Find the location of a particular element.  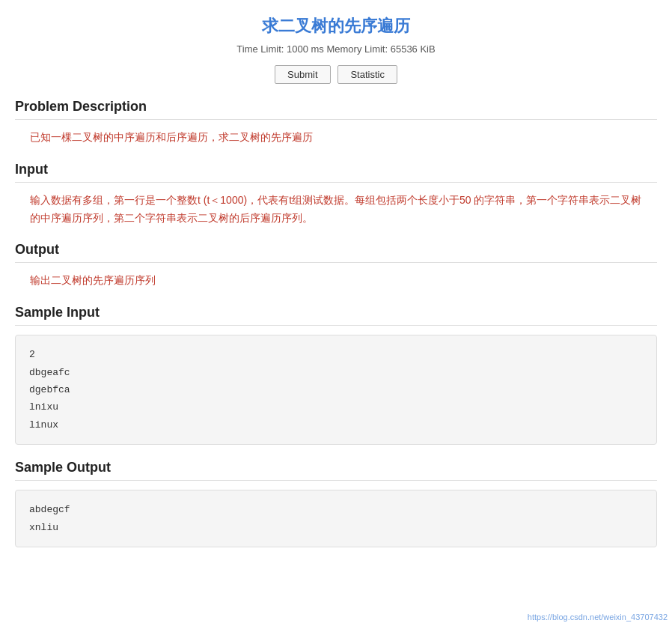

section-title-problem-description: Problem Description is located at coordinates (336, 109).